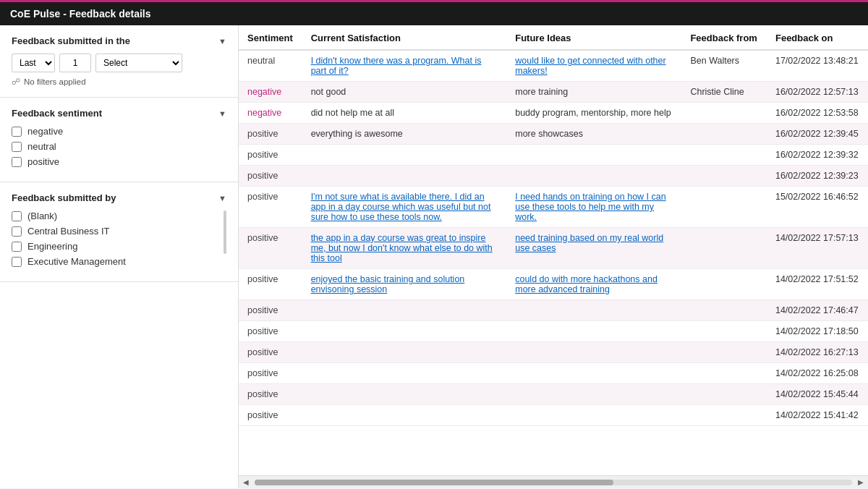 The image size is (868, 489). Describe the element at coordinates (594, 93) in the screenshot. I see `future-ideas-cell: more training` at that location.